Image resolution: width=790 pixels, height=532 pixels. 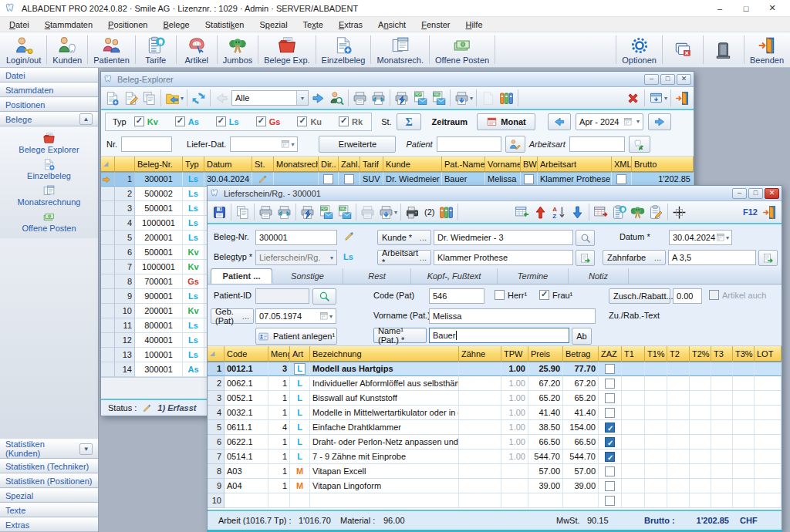 I want to click on name-pat-label-button: Name¹ (Pat.) *, so click(x=400, y=335).